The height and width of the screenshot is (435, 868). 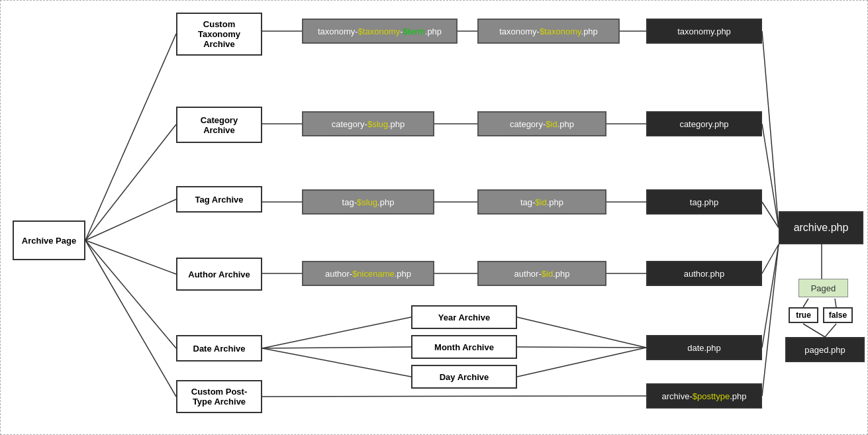 What do you see at coordinates (368, 124) in the screenshot?
I see `cat-slug-label: category-$slug.php` at bounding box center [368, 124].